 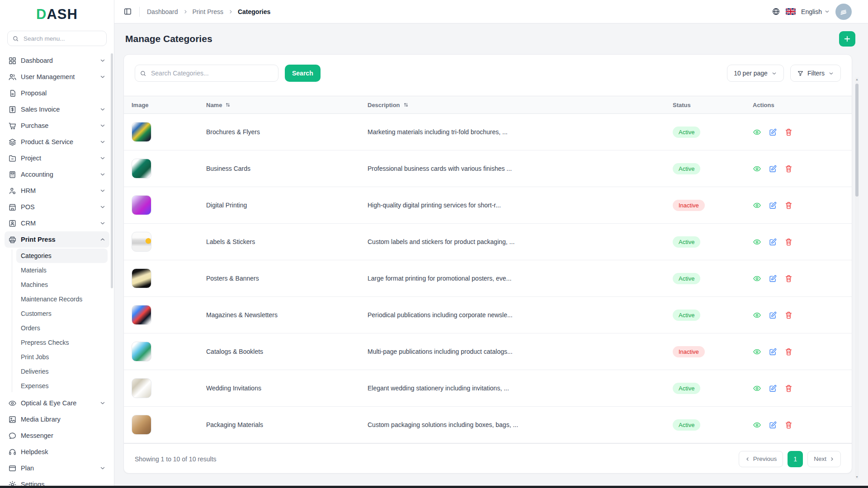 What do you see at coordinates (800, 73) in the screenshot?
I see `funnel-icon` at bounding box center [800, 73].